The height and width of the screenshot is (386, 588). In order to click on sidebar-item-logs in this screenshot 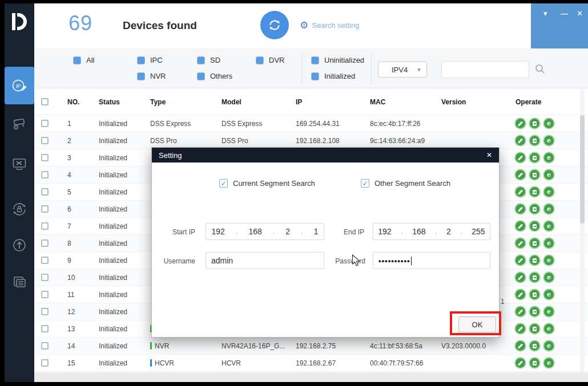, I will do `click(19, 282)`.